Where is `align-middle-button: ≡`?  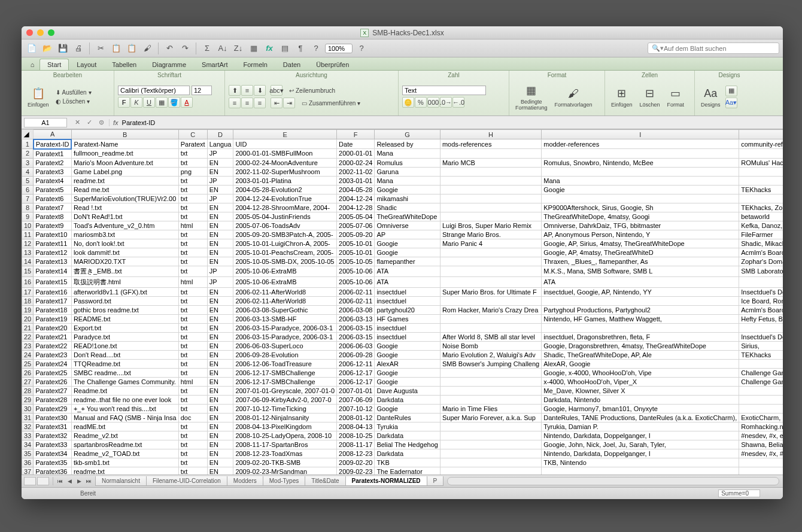
align-middle-button: ≡ is located at coordinates (247, 90).